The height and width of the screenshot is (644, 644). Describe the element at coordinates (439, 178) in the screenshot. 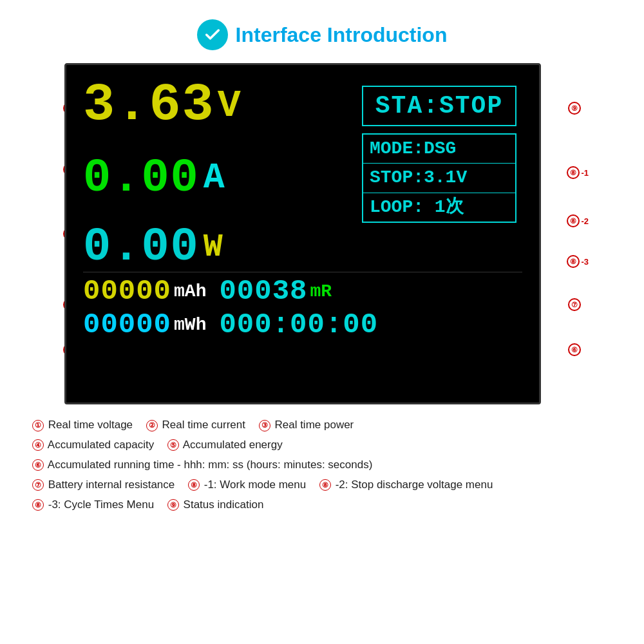

I see `mode-box: MODE:DSG STOP:3.1V LOOP: 1次` at that location.